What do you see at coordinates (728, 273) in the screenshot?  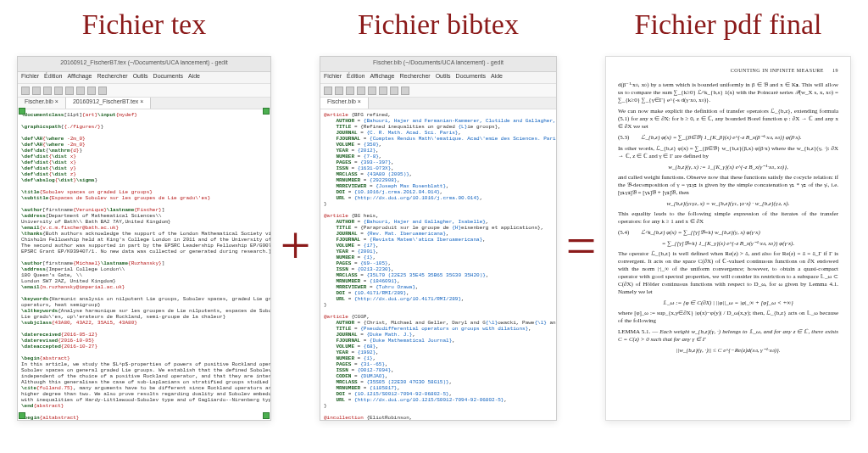 I see `pdf-paragraph: The operator ℒ_{b,z} is well defined whe…` at bounding box center [728, 273].